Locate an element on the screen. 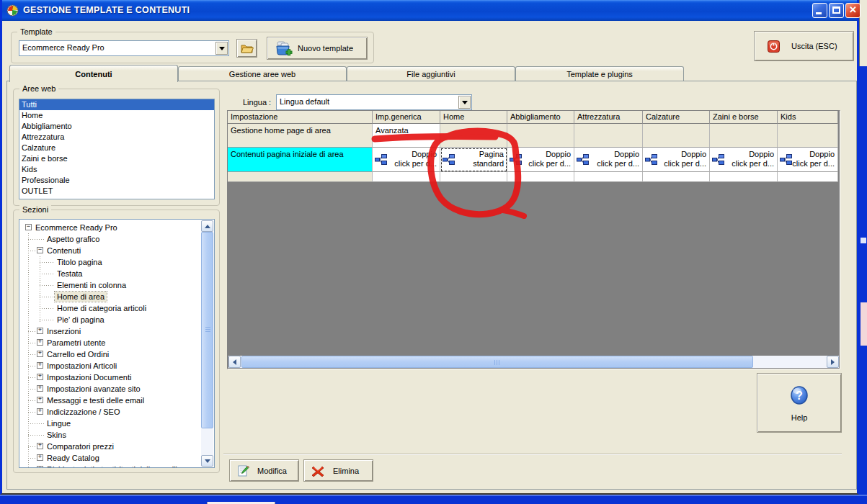 Image resolution: width=867 pixels, height=504 pixels. grid-cell: Avanzata is located at coordinates (406, 135).